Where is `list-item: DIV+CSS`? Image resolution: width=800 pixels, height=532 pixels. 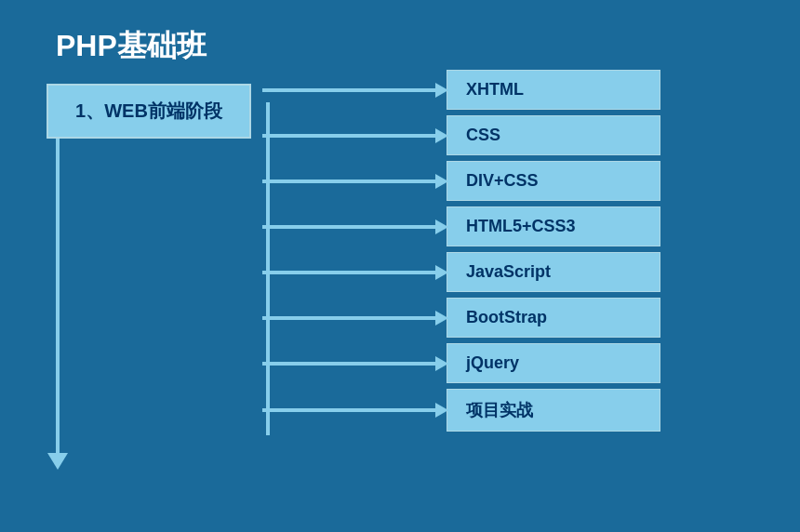
list-item: DIV+CSS is located at coordinates (553, 180).